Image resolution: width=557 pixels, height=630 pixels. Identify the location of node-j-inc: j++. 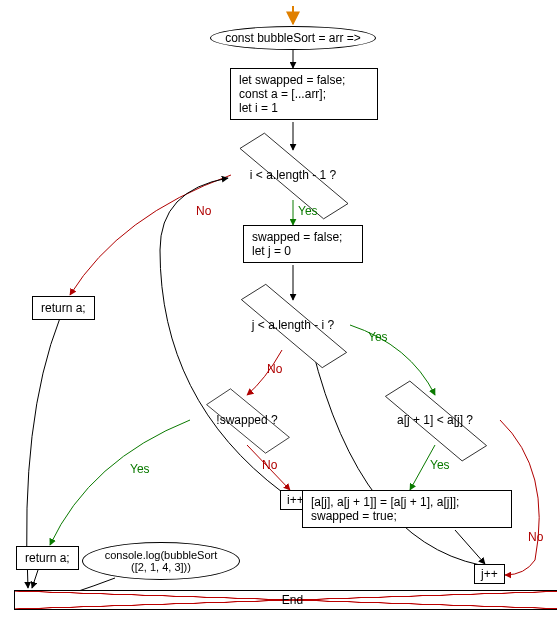
(490, 574).